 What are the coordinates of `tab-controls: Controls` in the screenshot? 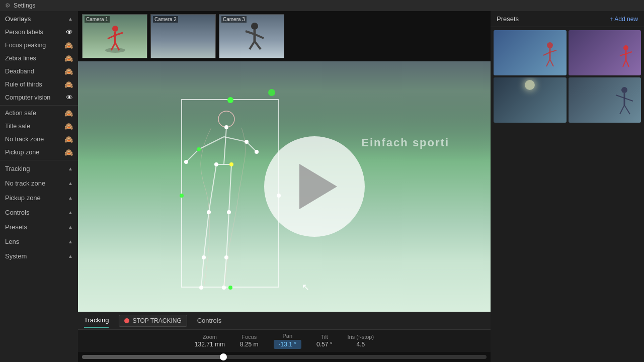 It's located at (209, 321).